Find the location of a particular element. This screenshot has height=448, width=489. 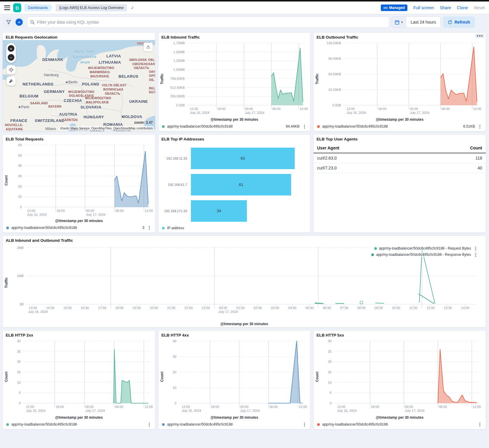

http-5xx-chart: 05101520253012:00July 16, 202418:0000:00… is located at coordinates (402, 377).